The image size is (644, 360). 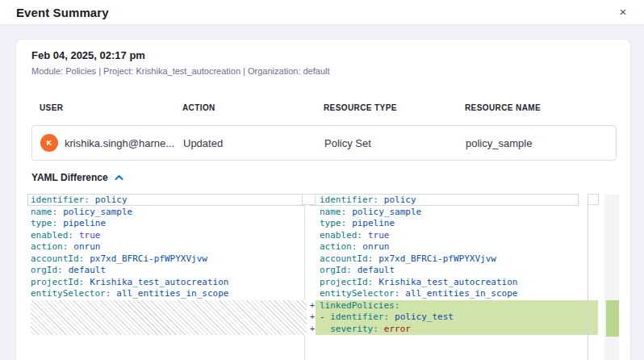 I want to click on yaml-added-line: + severity:error, so click(x=454, y=329).